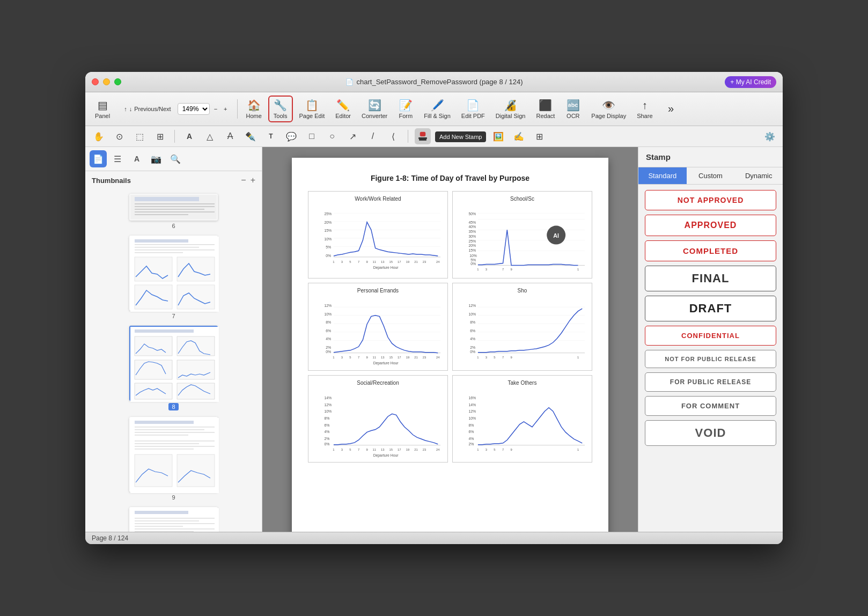 The image size is (868, 616). Describe the element at coordinates (373, 136) in the screenshot. I see `pencil-button: /` at that location.